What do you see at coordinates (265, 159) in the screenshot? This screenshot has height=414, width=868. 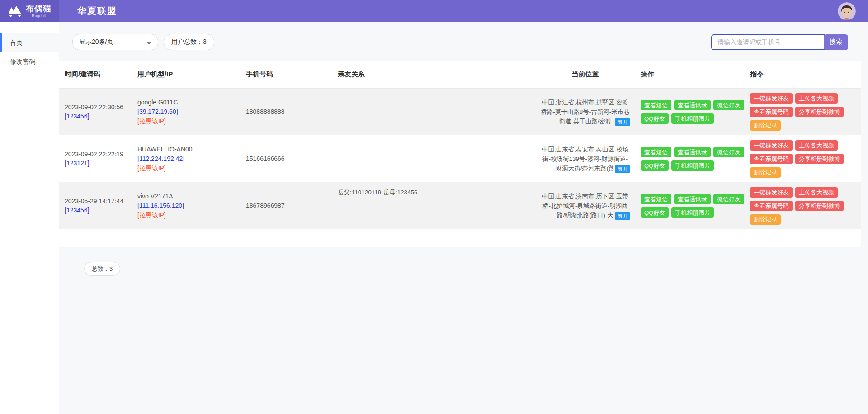 I see `phone-number: 15166166666` at bounding box center [265, 159].